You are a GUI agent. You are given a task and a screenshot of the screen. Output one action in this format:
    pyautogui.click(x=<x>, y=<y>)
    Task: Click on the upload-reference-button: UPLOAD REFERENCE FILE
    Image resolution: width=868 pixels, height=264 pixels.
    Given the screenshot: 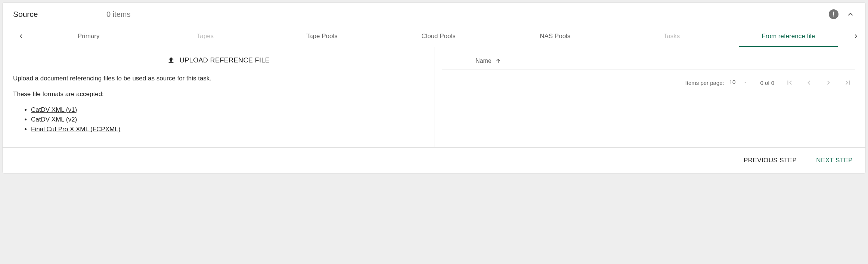 What is the action you would take?
    pyautogui.click(x=218, y=60)
    